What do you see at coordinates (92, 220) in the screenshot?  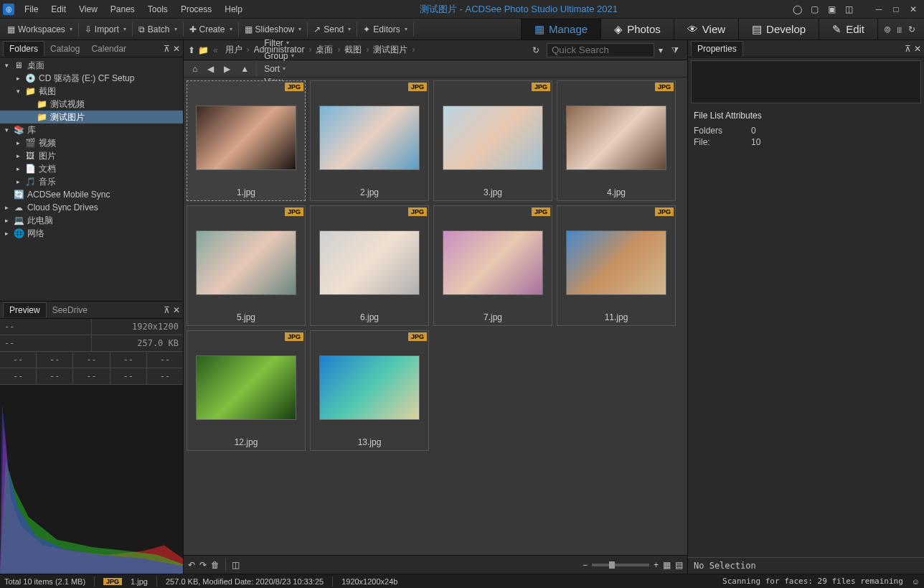 I see `tree-item: ▸ 💻 此电脑` at bounding box center [92, 220].